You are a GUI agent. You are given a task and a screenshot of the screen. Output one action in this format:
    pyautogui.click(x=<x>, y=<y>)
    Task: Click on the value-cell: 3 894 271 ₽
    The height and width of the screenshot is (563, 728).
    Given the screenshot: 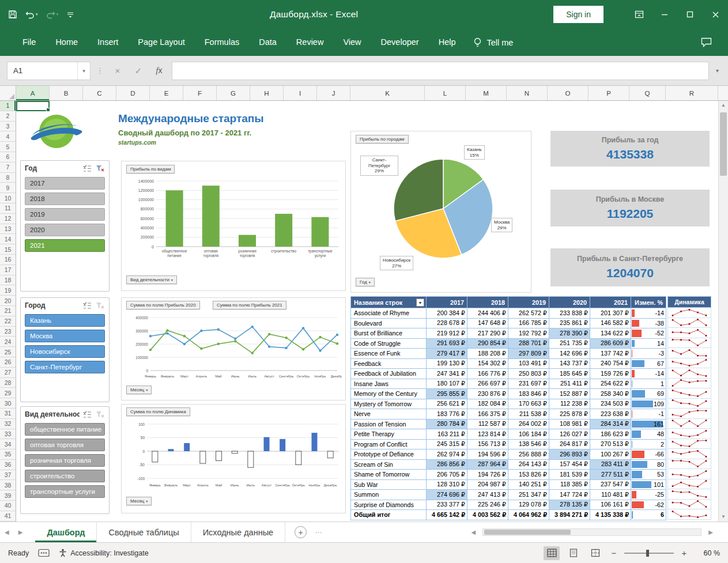 What is the action you would take?
    pyautogui.click(x=569, y=515)
    